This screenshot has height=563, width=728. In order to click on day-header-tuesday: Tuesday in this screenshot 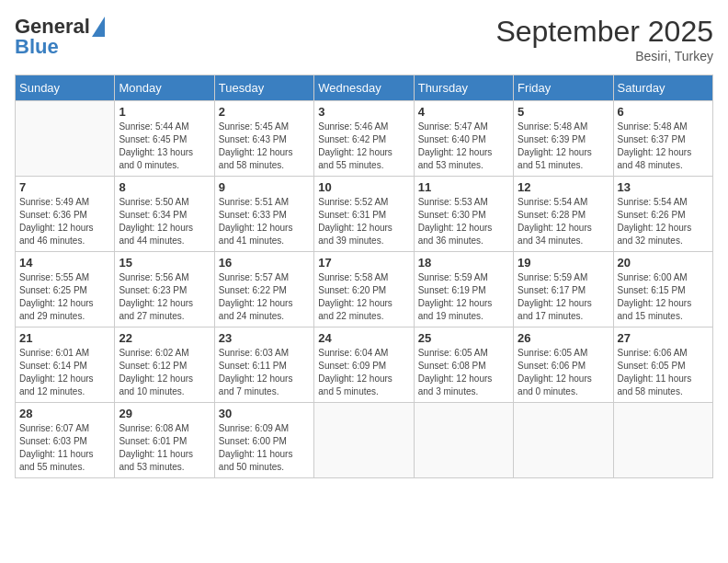, I will do `click(264, 88)`.